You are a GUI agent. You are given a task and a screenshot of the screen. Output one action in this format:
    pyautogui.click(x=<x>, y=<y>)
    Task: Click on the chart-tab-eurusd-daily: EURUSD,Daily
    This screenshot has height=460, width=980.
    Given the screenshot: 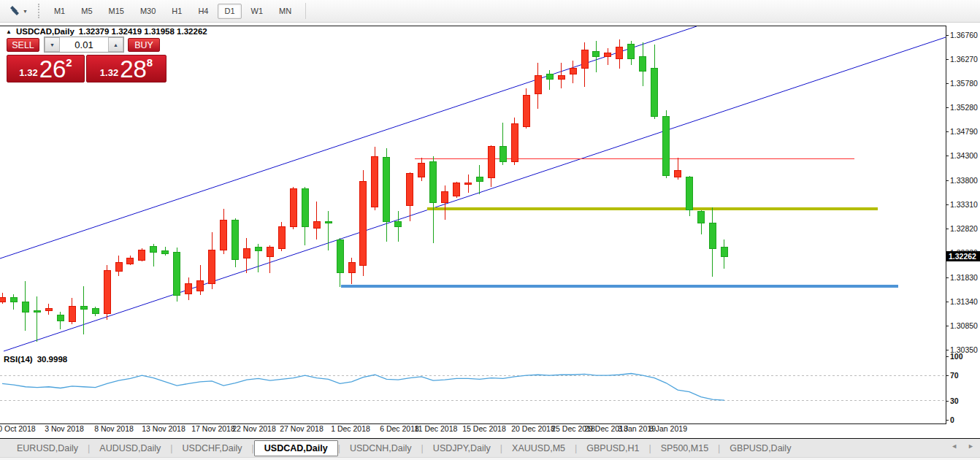 What is the action you would take?
    pyautogui.click(x=47, y=448)
    